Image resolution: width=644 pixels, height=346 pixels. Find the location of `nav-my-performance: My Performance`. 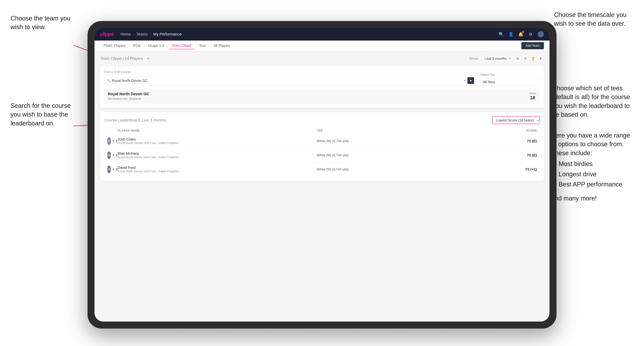

nav-my-performance: My Performance is located at coordinates (168, 34).